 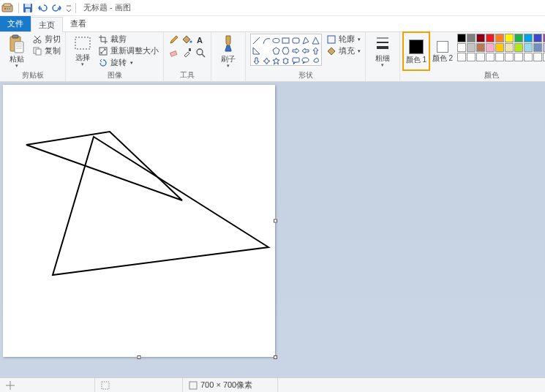 What do you see at coordinates (28, 8) in the screenshot?
I see `save-icon` at bounding box center [28, 8].